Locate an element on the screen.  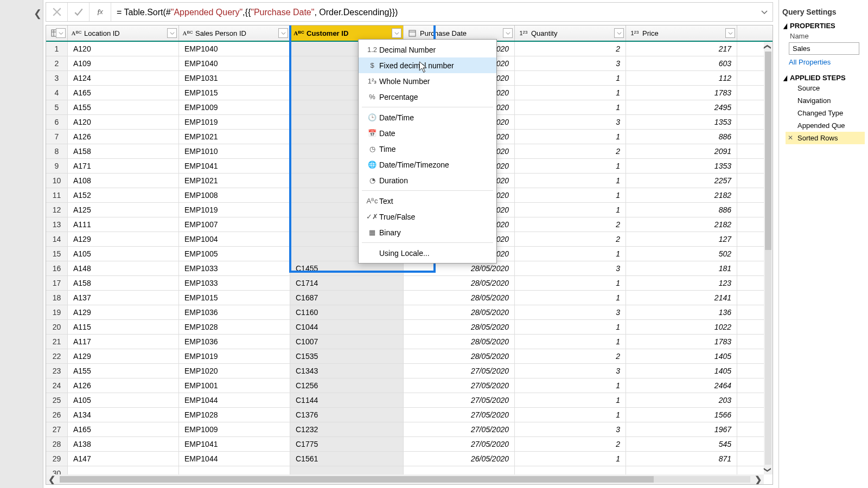
cell-price: 181 is located at coordinates (681, 268).